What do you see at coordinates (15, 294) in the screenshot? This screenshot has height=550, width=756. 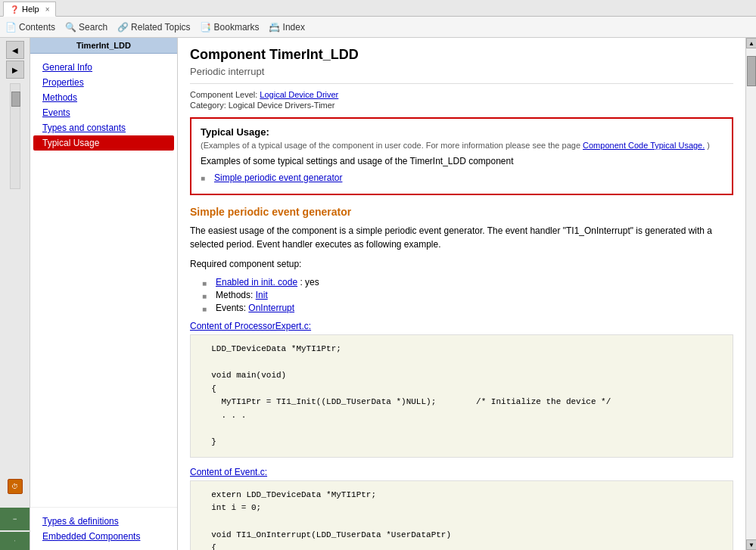 I see `left-panel: ◀ ▶ ⏱ i ·` at bounding box center [15, 294].